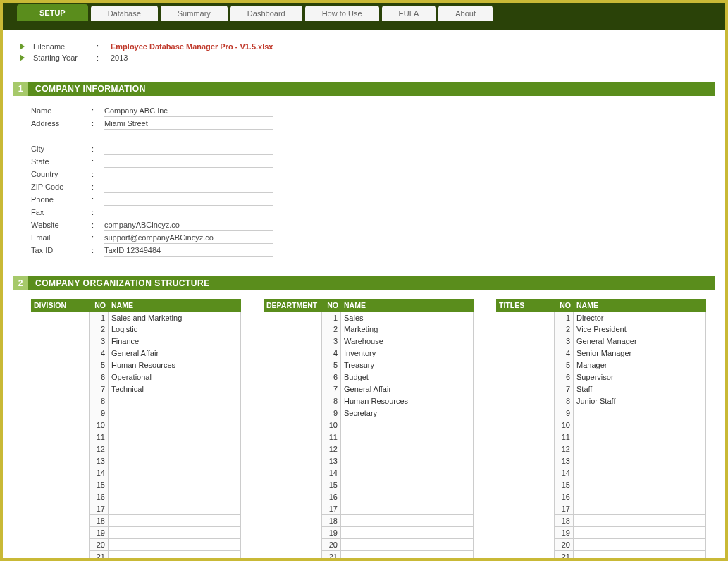 The width and height of the screenshot is (728, 561). I want to click on col-header-title: DIVISION, so click(60, 305).